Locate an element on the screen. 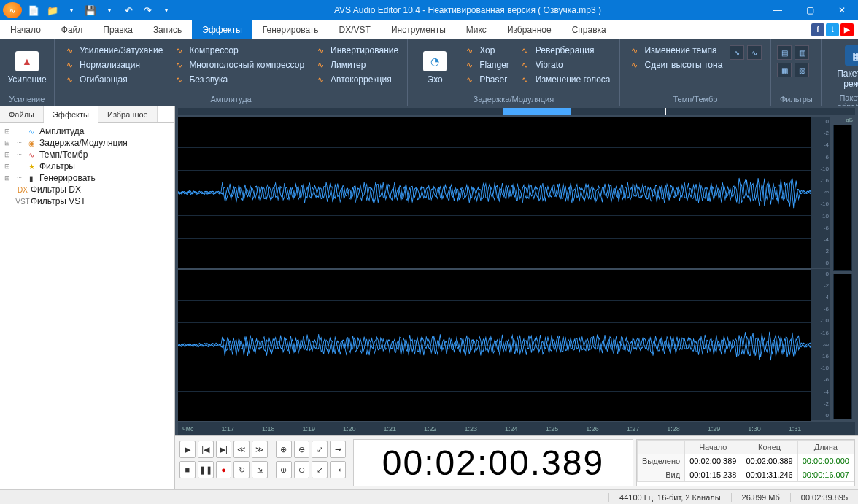  menu-справка: Справка is located at coordinates (590, 29).